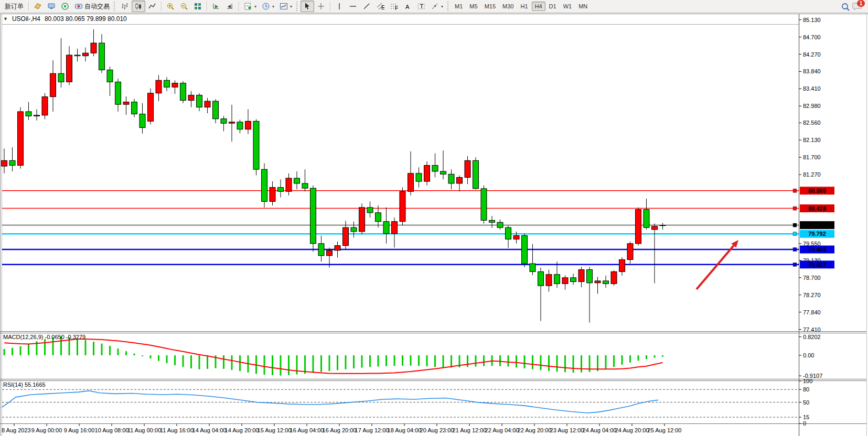 This screenshot has height=436, width=868. What do you see at coordinates (567, 430) in the screenshot?
I see `time-tick-label: 23 Aug 12:00` at bounding box center [567, 430].